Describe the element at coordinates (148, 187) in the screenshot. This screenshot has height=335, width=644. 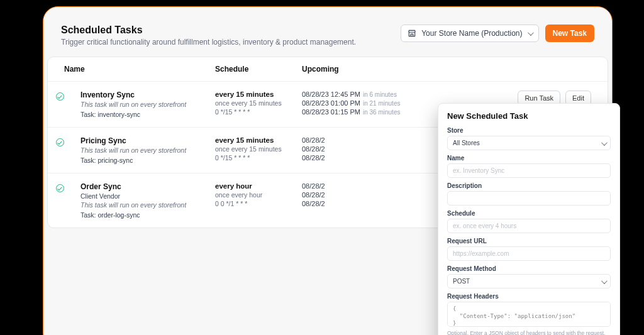
I see `task-name: Order Sync` at that location.